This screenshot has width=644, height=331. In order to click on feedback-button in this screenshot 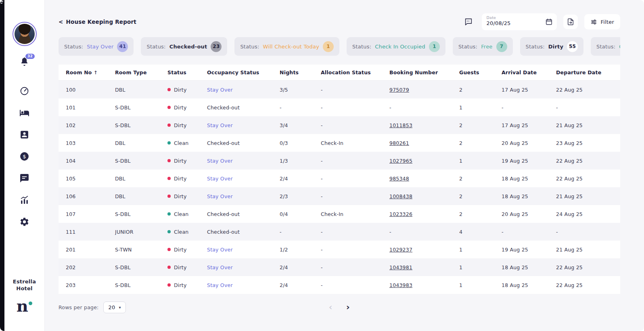, I will do `click(468, 22)`.